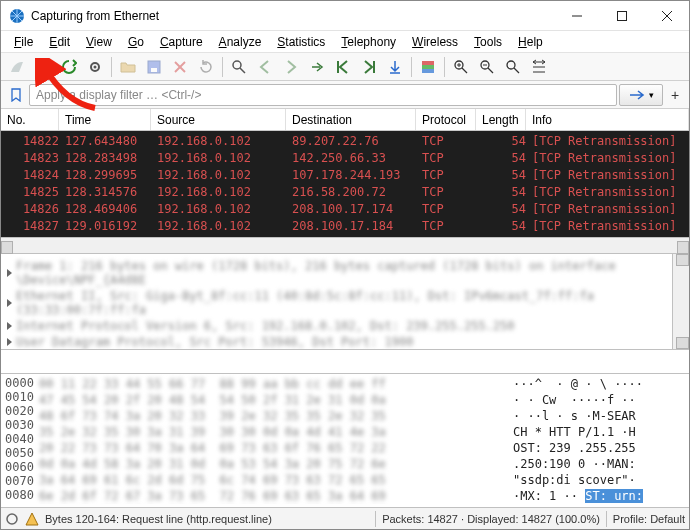  I want to click on go-next-button, so click(291, 67).